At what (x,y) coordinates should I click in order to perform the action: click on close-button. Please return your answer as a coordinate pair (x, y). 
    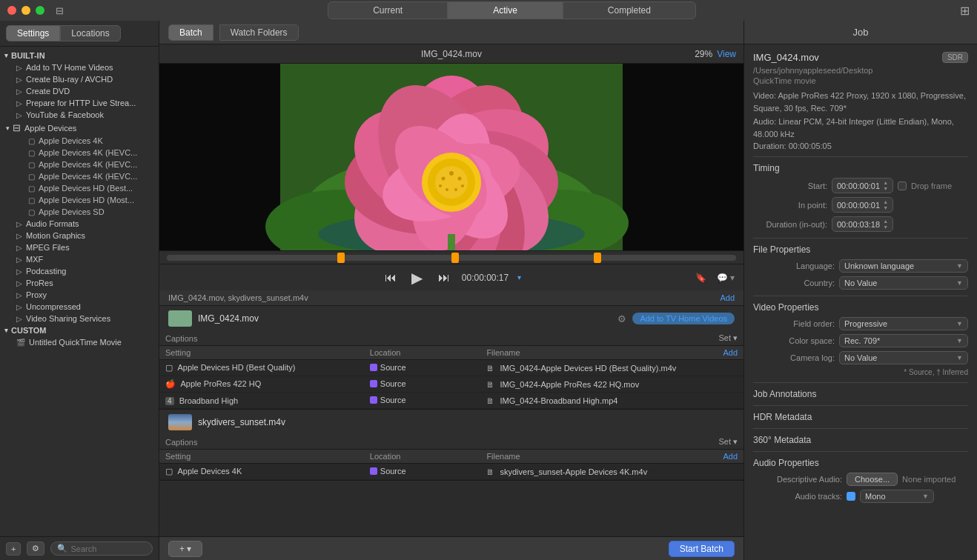
    Looking at the image, I should click on (12, 10).